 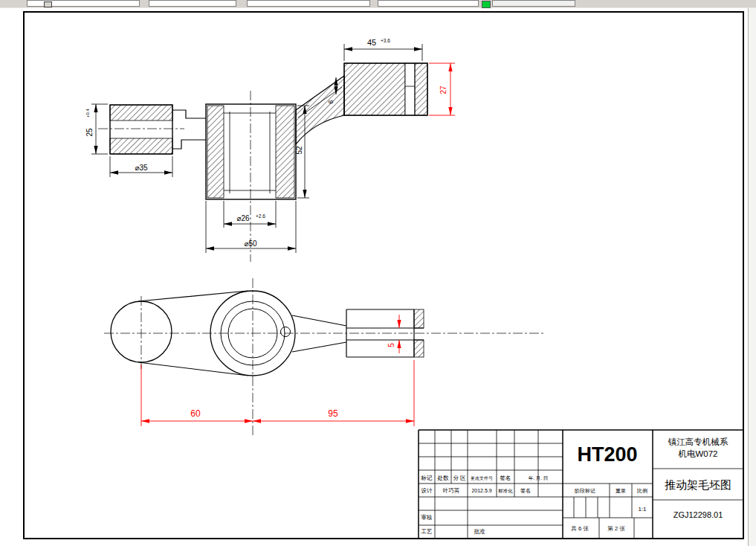 I want to click on dim-52-label: 52, so click(x=299, y=150).